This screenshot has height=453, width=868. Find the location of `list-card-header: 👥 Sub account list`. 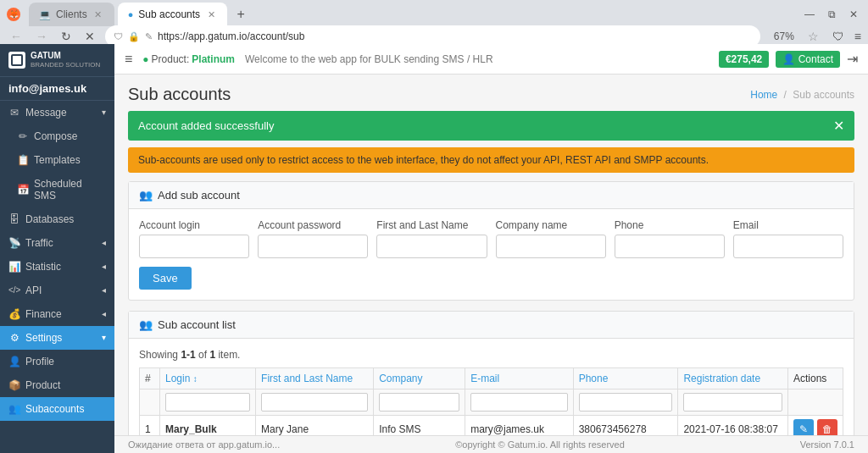

list-card-header: 👥 Sub account list is located at coordinates (492, 325).